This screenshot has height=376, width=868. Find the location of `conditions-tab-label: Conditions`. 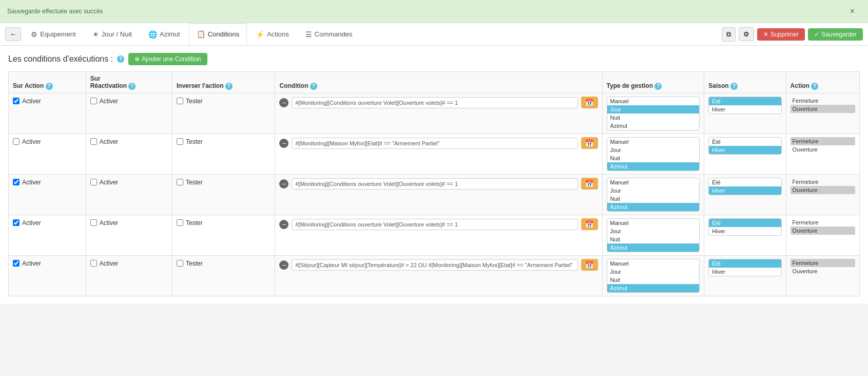

conditions-tab-label: Conditions is located at coordinates (224, 34).